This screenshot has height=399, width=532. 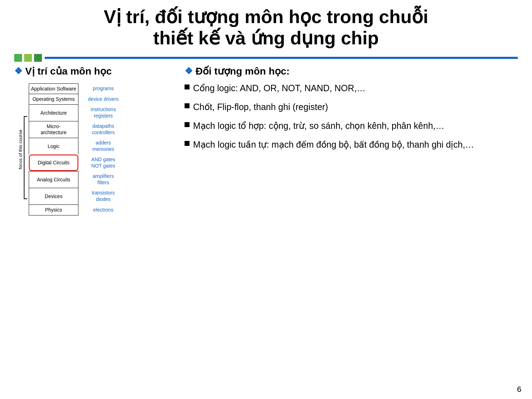 What do you see at coordinates (103, 196) in the screenshot?
I see `stack-cell-right: transistorsdiodes` at bounding box center [103, 196].